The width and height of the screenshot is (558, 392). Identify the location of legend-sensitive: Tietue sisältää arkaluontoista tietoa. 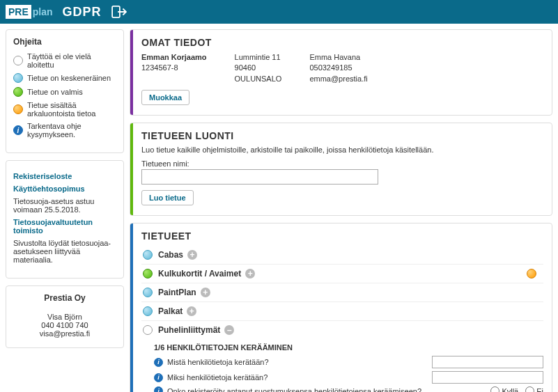
(65, 109).